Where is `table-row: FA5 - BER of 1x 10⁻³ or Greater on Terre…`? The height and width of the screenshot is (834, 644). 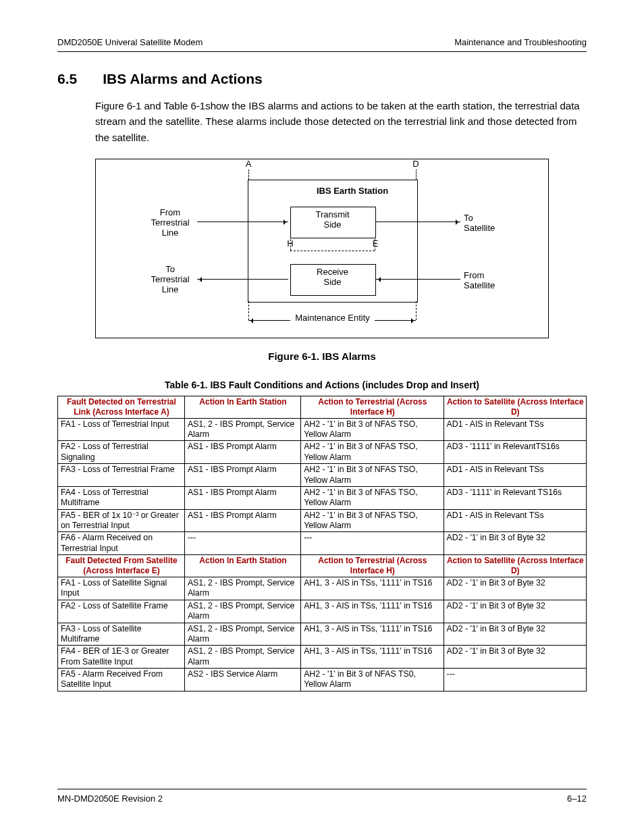
table-row: FA5 - BER of 1x 10⁻³ or Greater on Terre… is located at coordinates (323, 521).